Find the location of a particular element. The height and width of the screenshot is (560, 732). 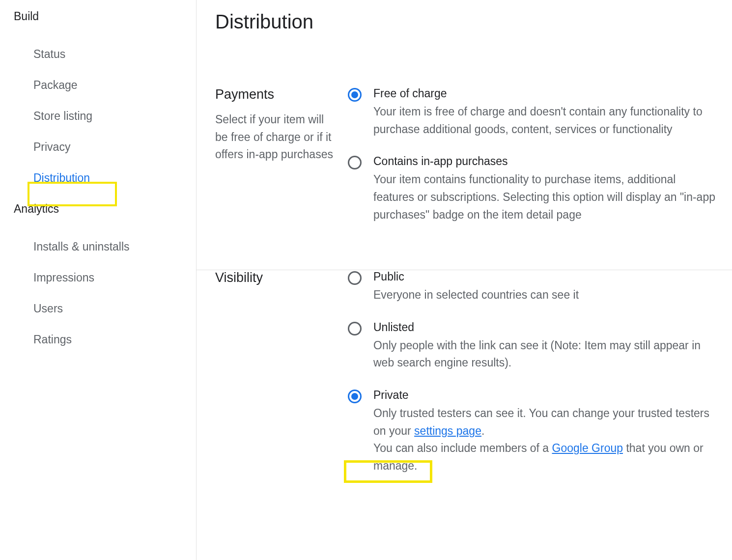

sidebar-item-ratings: Ratings is located at coordinates (105, 340).